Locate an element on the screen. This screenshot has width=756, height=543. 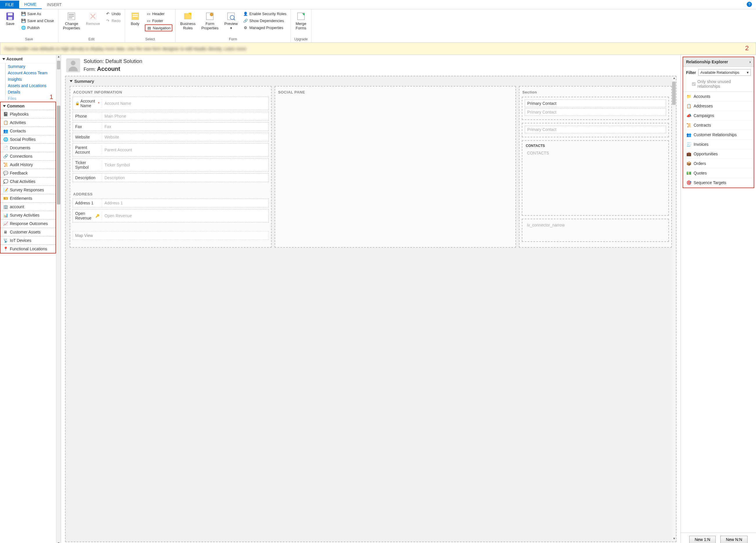
column-section: Section Primary Contact Primary Contact … is located at coordinates (595, 167).